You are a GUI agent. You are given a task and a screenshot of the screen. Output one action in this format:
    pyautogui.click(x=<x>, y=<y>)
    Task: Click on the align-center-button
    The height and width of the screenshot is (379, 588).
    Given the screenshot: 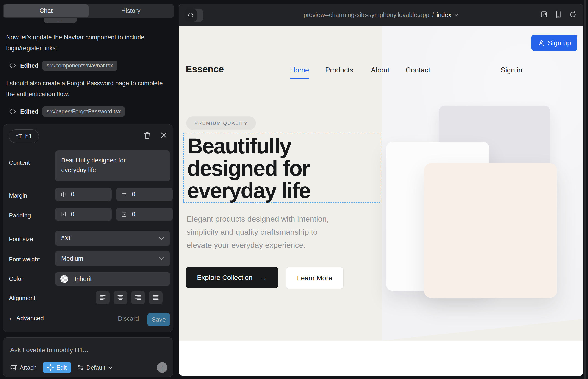 What is the action you would take?
    pyautogui.click(x=120, y=298)
    